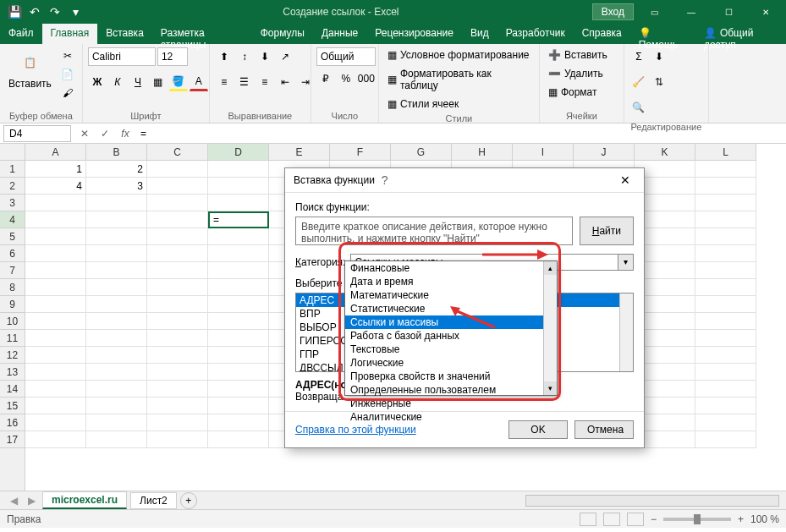 This screenshot has width=786, height=532. What do you see at coordinates (434, 231) in the screenshot?
I see `search-function-input: Введите краткое описание действия, котор…` at bounding box center [434, 231].